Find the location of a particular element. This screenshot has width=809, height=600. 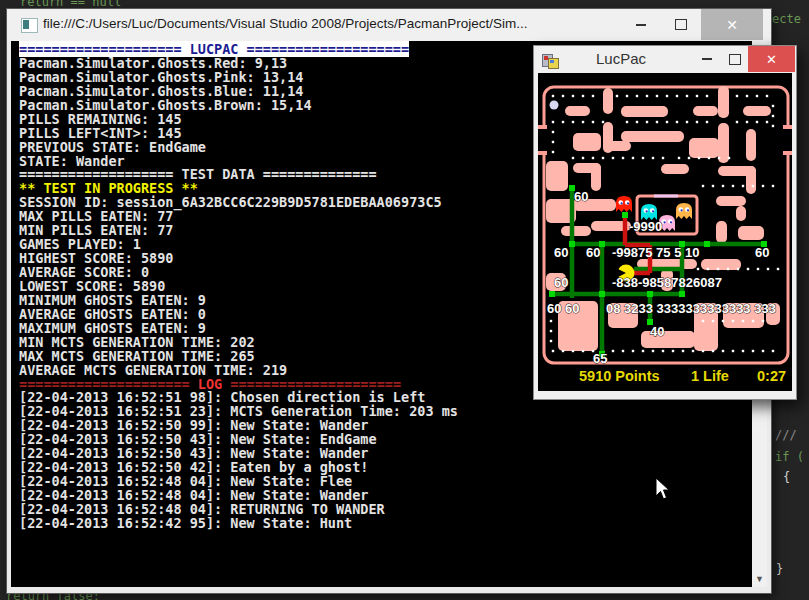

console-close-button: ✕ is located at coordinates (732, 24).